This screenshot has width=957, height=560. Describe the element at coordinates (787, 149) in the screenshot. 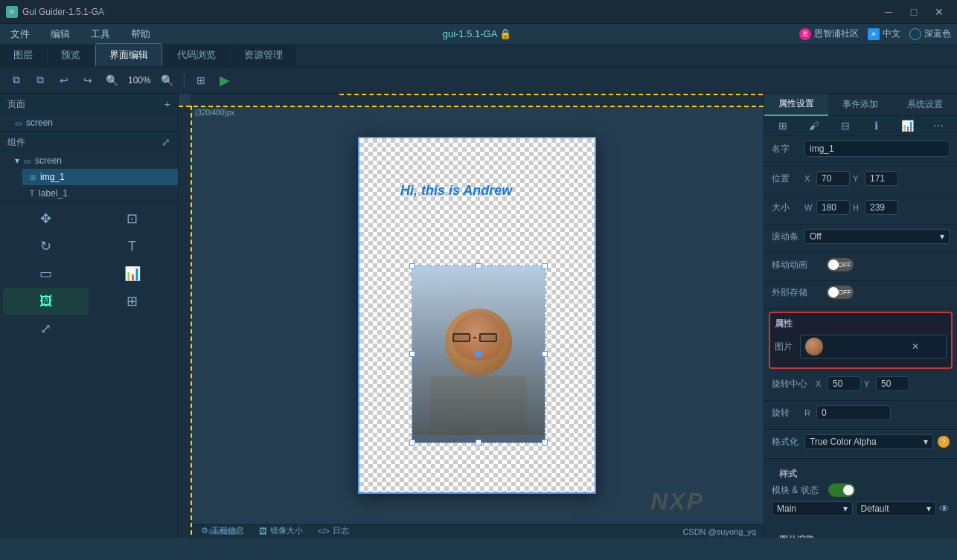

I see `name-label: 名字` at that location.